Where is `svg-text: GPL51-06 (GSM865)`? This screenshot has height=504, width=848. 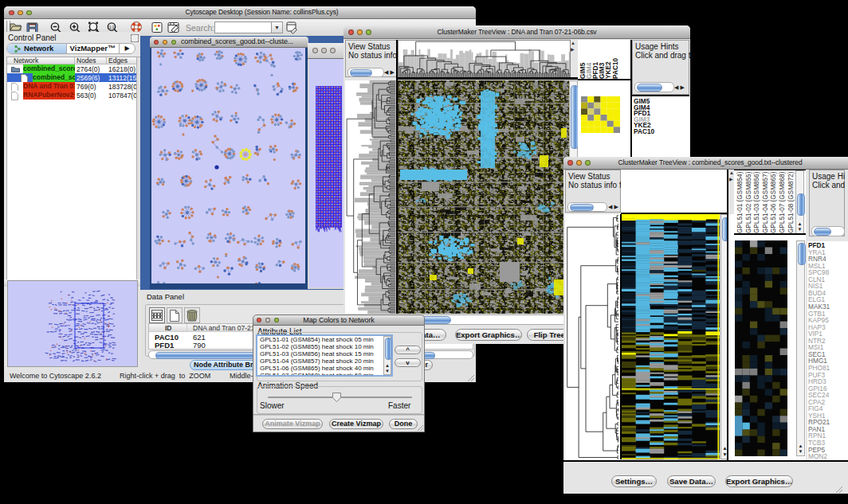
svg-text: GPL51-06 (GSM865) is located at coordinates (773, 202).